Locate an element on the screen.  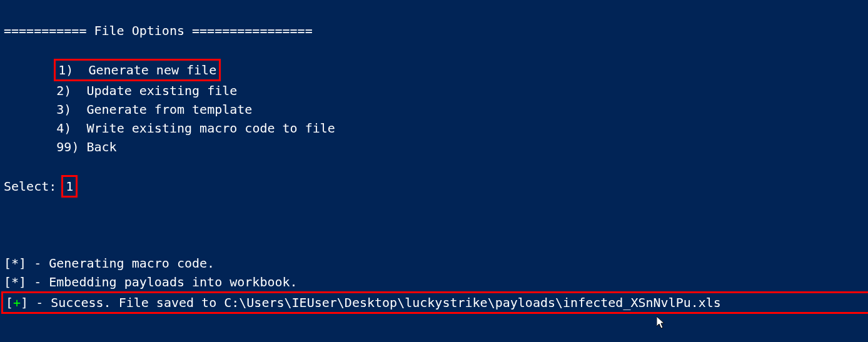
menu-item-4-num: 4) is located at coordinates (64, 128).